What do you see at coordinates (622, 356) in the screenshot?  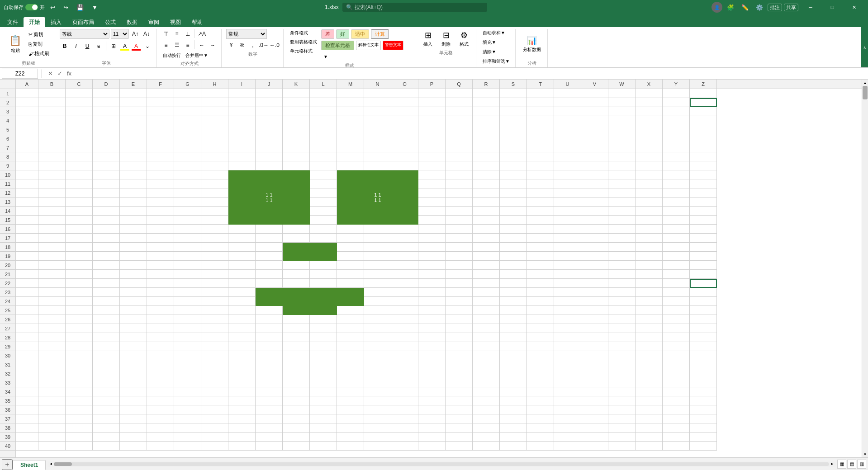 I see `cell-W30` at bounding box center [622, 356].